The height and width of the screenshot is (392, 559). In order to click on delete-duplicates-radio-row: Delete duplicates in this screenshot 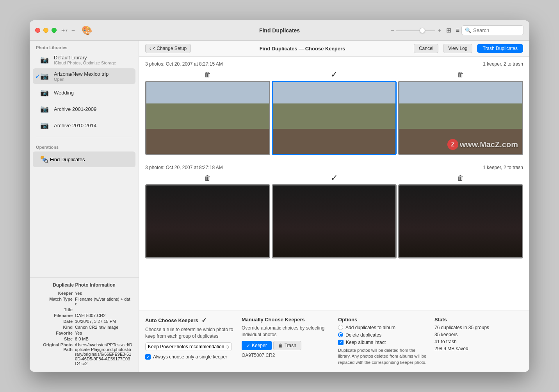, I will do `click(383, 335)`.